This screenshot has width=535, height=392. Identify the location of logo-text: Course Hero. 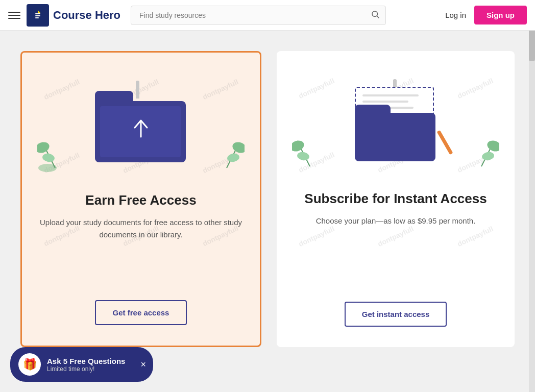
(87, 15).